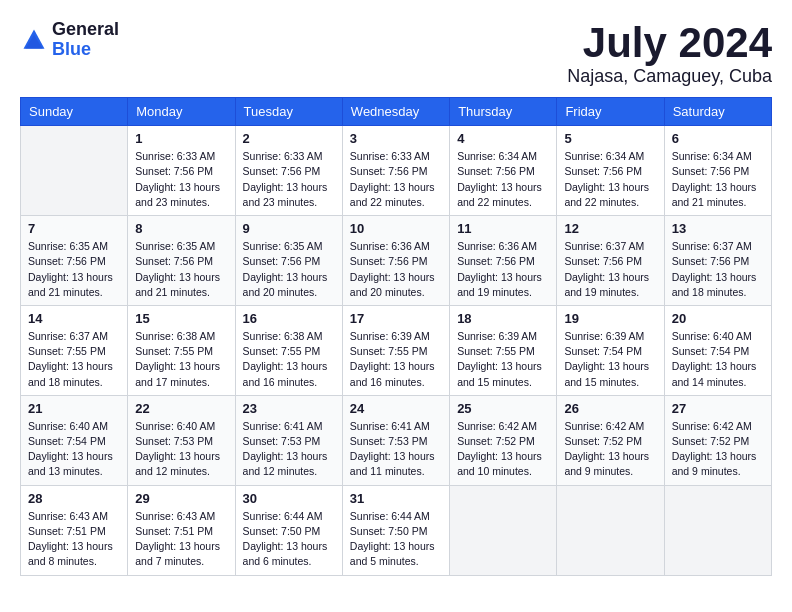 The width and height of the screenshot is (792, 612). What do you see at coordinates (182, 112) in the screenshot?
I see `col-monday: Monday` at bounding box center [182, 112].